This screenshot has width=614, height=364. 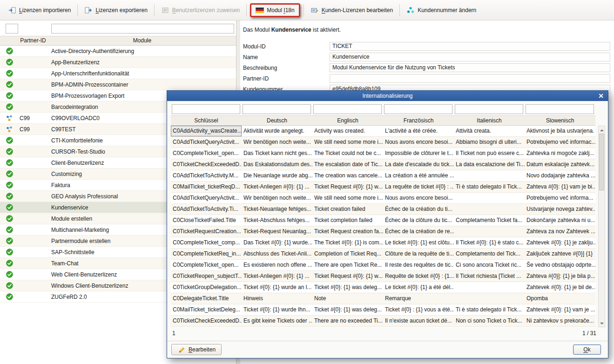 I want to click on filter-input-italienisch, so click(x=489, y=109).